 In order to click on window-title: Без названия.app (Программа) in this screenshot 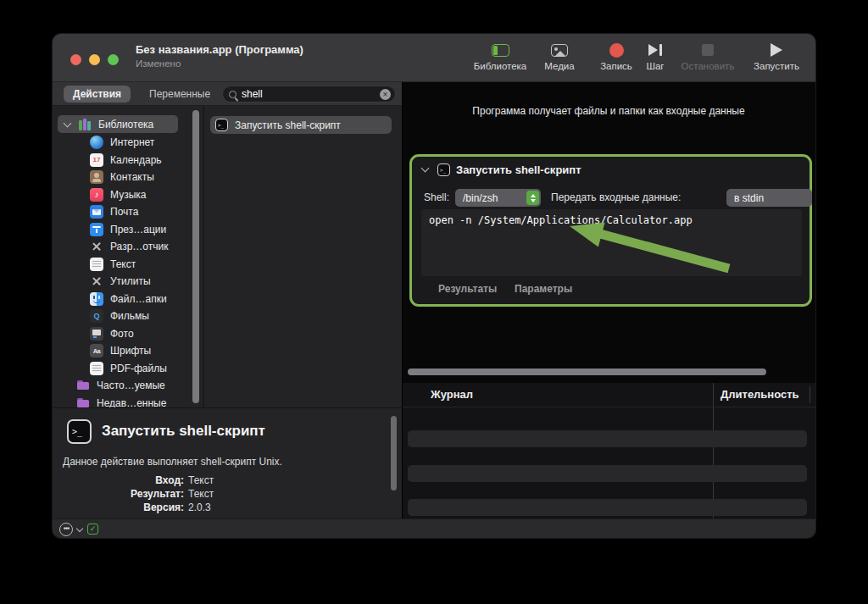, I will do `click(220, 49)`.